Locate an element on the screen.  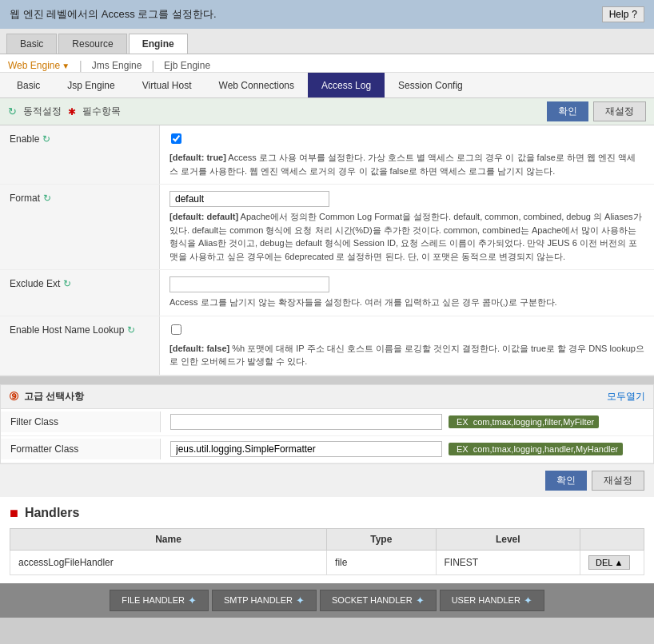
tab-engine: Engine is located at coordinates (158, 43).